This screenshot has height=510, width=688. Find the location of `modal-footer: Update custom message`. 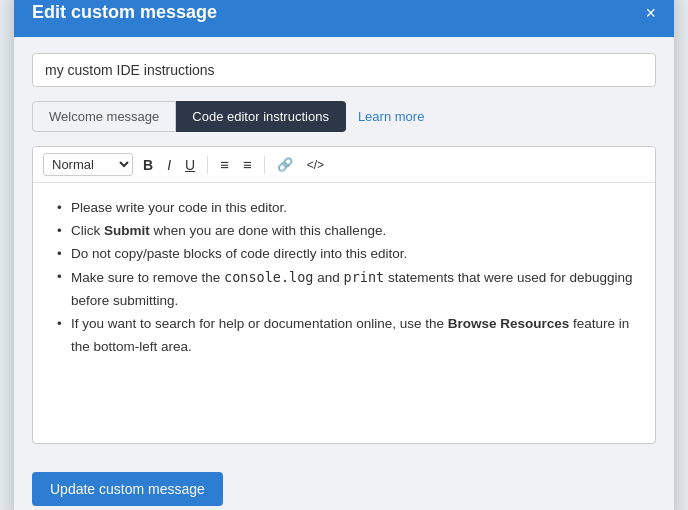

modal-footer: Update custom message is located at coordinates (344, 485).